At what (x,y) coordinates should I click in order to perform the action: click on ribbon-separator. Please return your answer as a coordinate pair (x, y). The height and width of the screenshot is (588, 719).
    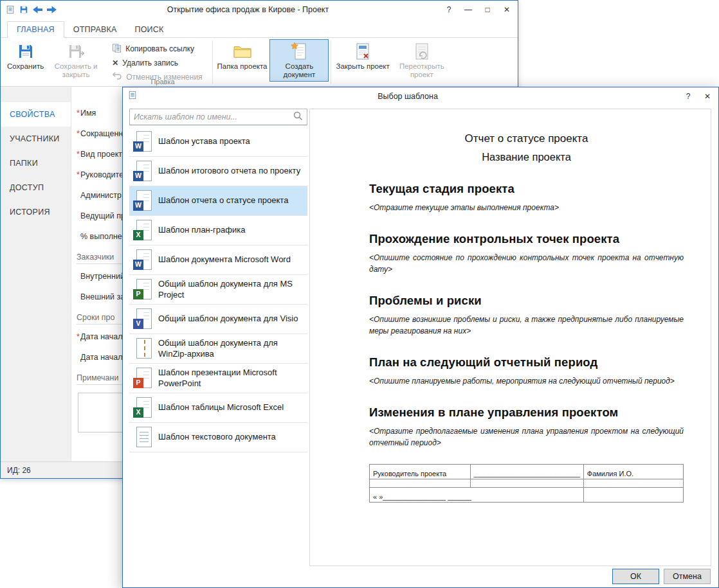
    Looking at the image, I should click on (331, 62).